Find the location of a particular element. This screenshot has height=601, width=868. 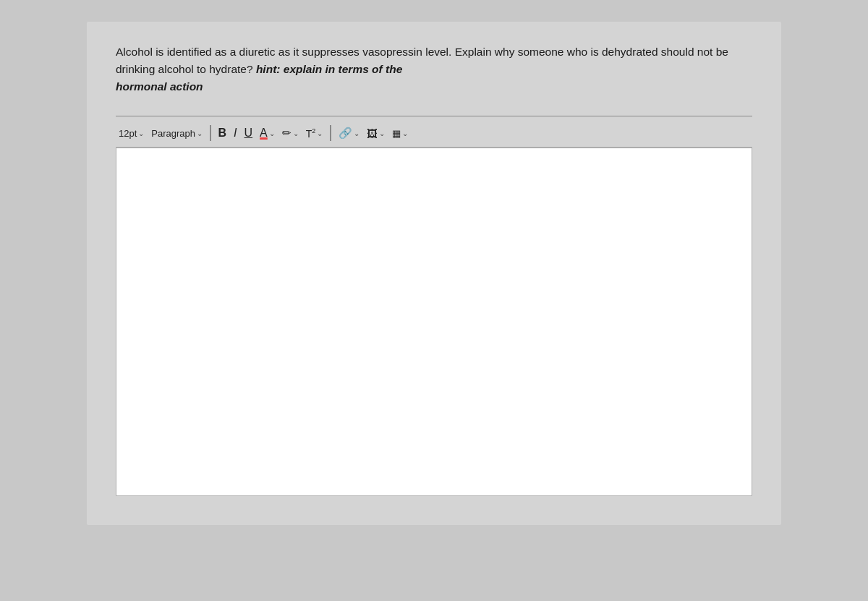

toolbar-top-separator is located at coordinates (434, 116).